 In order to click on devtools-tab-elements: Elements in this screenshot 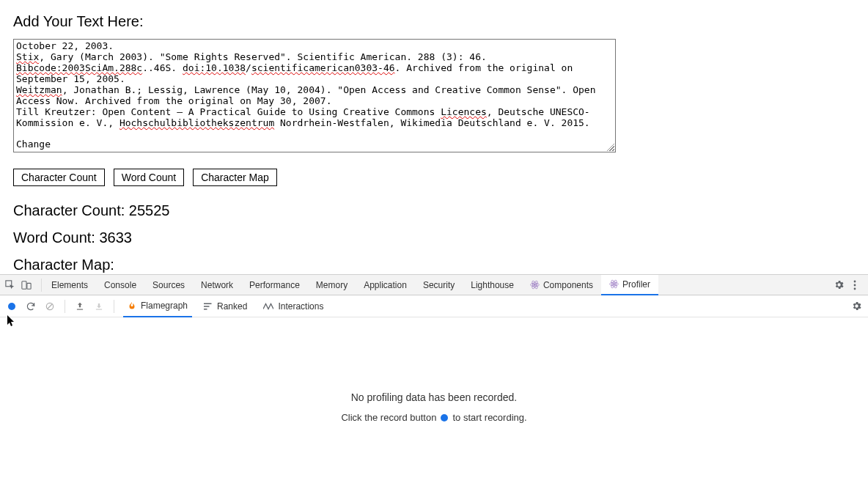, I will do `click(70, 285)`.